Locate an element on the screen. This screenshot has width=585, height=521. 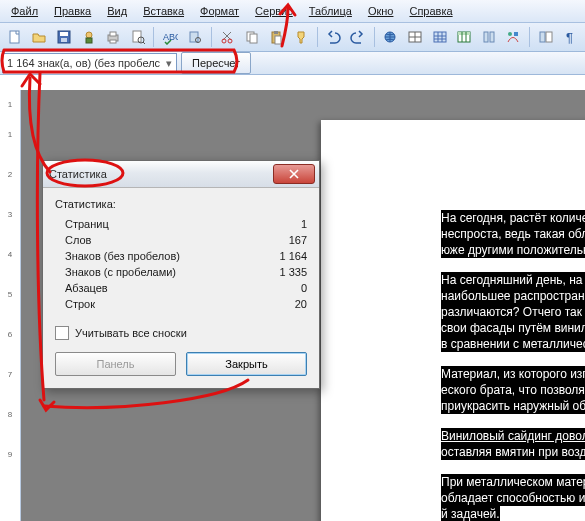
selected-text: свои фасады путём винилов is located at coordinates (513, 328).